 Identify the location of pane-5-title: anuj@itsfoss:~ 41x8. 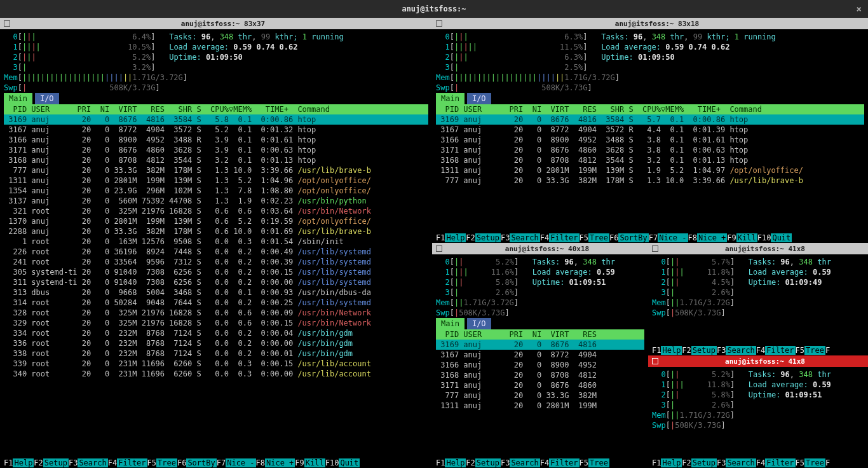
(758, 361).